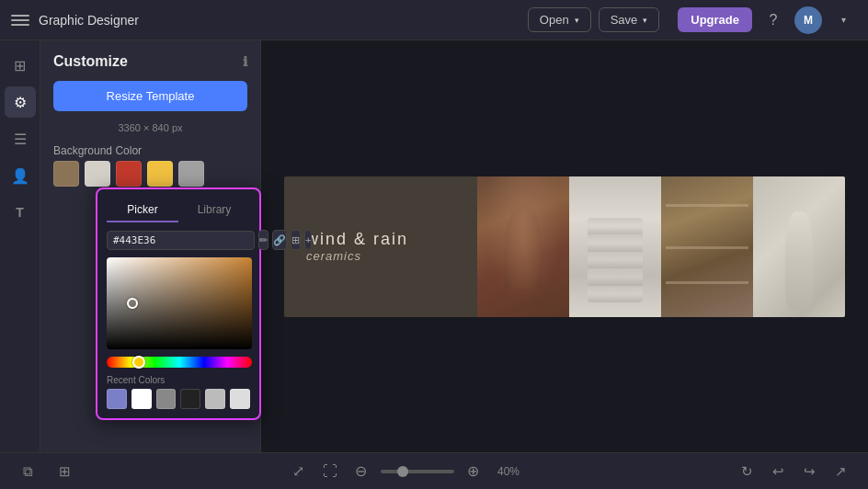  Describe the element at coordinates (151, 128) in the screenshot. I see `template-size: 3360 × 840 px` at that location.